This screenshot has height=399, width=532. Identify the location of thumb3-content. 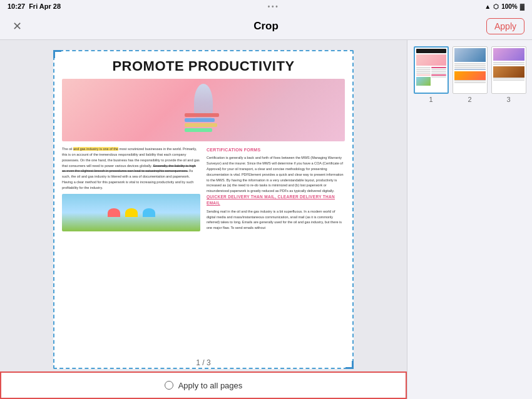
(509, 65).